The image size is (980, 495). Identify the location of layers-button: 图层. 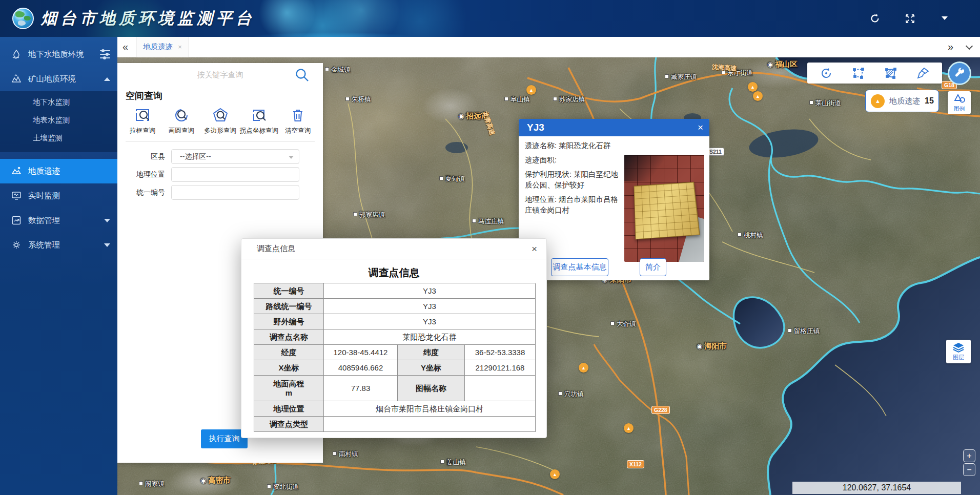
(958, 352).